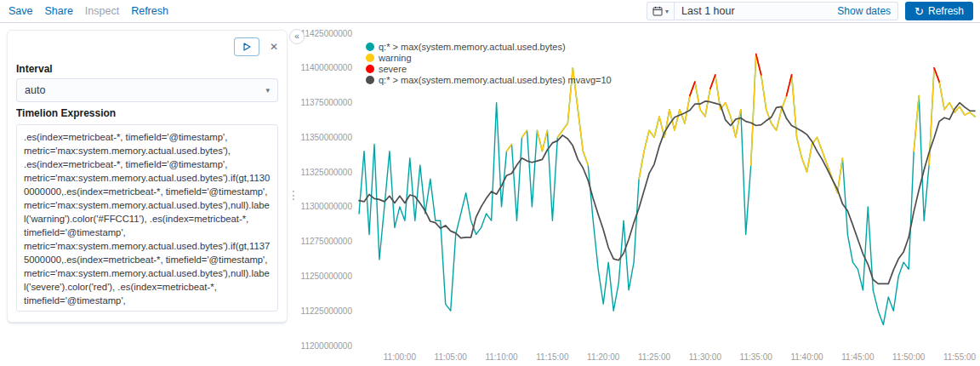 The image size is (980, 366). What do you see at coordinates (868, 11) in the screenshot?
I see `show-dates-button: Show dates` at bounding box center [868, 11].